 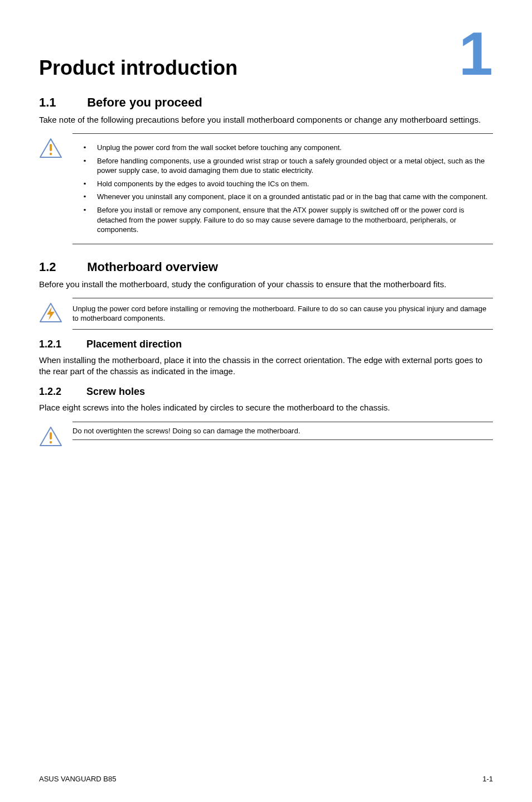 What do you see at coordinates (283, 313) in the screenshot?
I see `danger-text: Unplug the power cord before installing …` at bounding box center [283, 313].